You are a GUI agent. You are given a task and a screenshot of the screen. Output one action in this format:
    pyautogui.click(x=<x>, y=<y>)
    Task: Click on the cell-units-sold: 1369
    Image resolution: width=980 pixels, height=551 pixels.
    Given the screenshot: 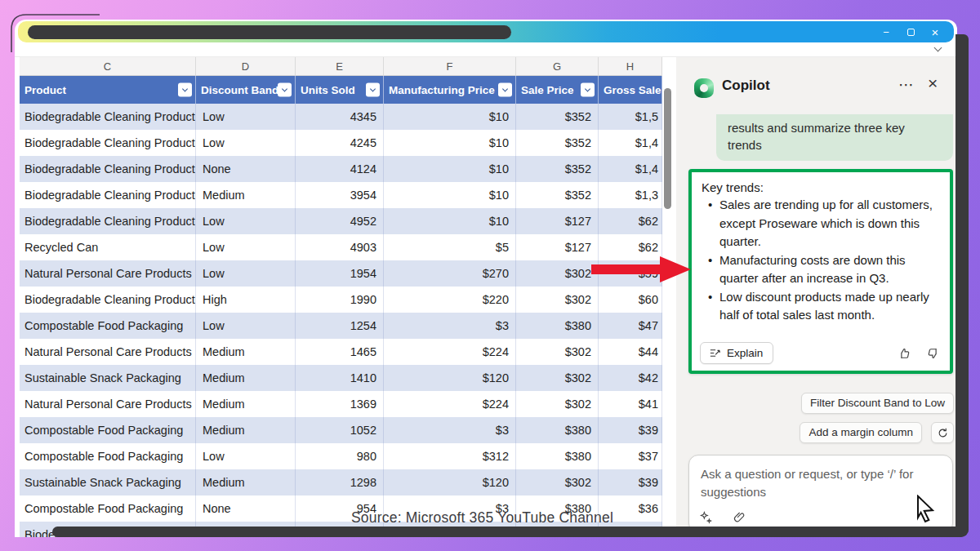 What is the action you would take?
    pyautogui.click(x=340, y=404)
    